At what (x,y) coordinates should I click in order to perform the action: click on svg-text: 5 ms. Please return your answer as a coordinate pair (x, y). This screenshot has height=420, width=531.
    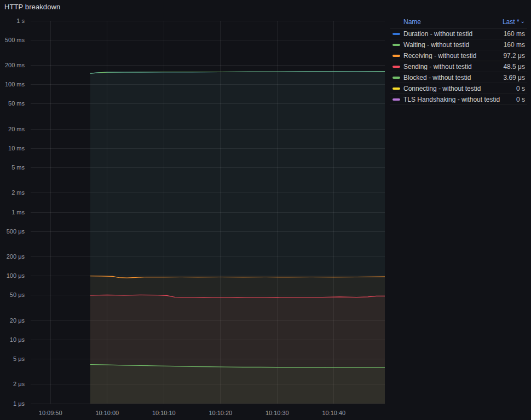
    Looking at the image, I should click on (18, 167).